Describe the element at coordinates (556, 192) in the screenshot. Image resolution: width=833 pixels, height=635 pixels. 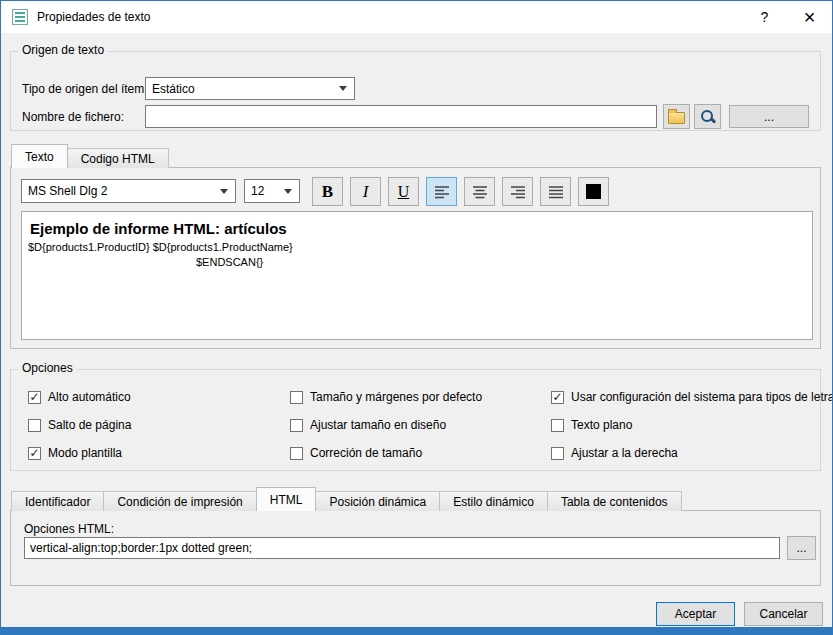
I see `align-justify-button` at that location.